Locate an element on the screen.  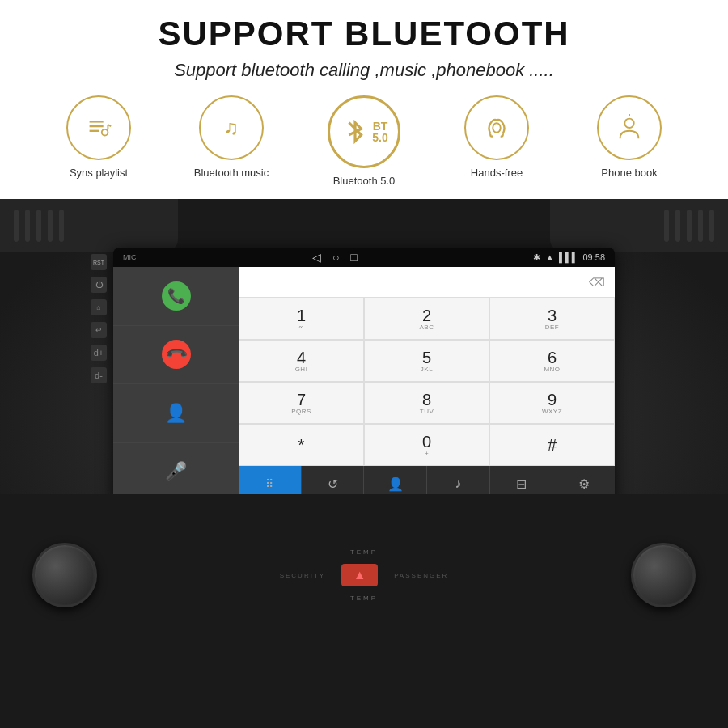
mic-label: MIC is located at coordinates (129, 257).